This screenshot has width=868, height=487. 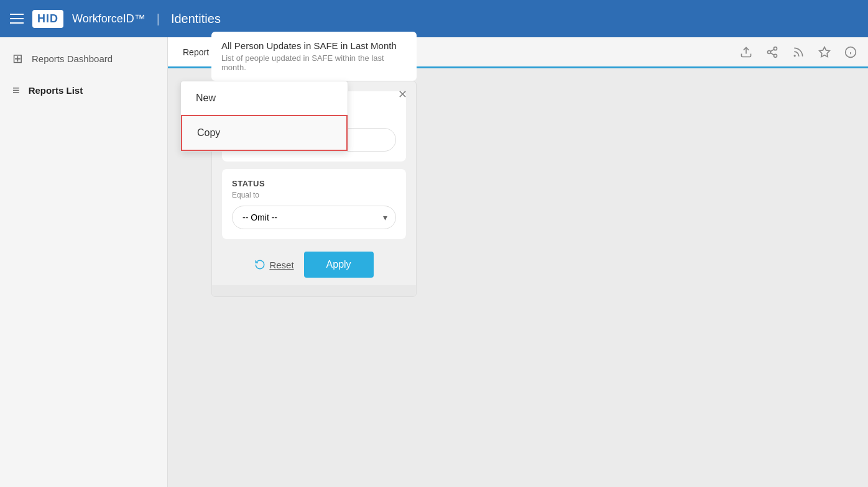 What do you see at coordinates (48, 19) in the screenshot?
I see `logo: HID` at bounding box center [48, 19].